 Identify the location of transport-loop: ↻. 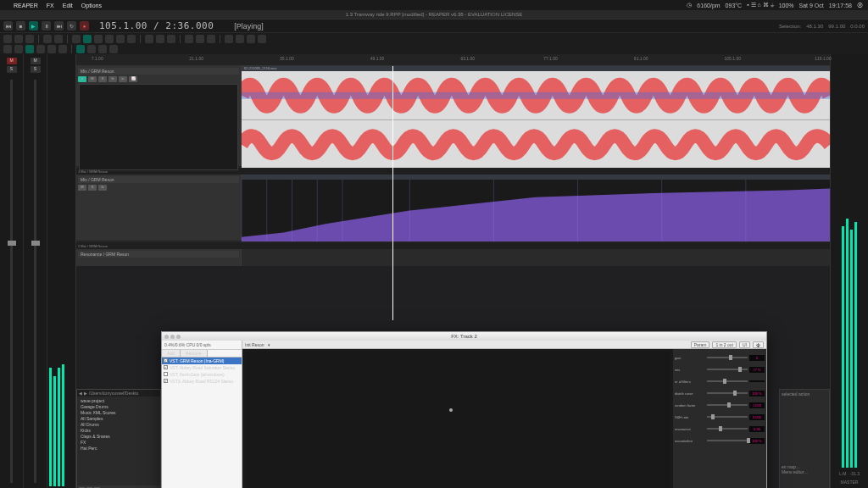
(71, 25).